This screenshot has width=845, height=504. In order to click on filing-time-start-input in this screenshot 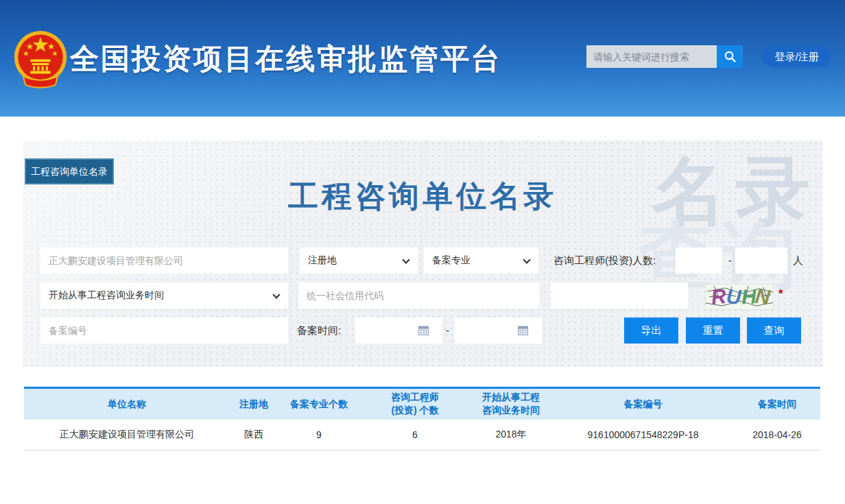, I will do `click(399, 331)`.